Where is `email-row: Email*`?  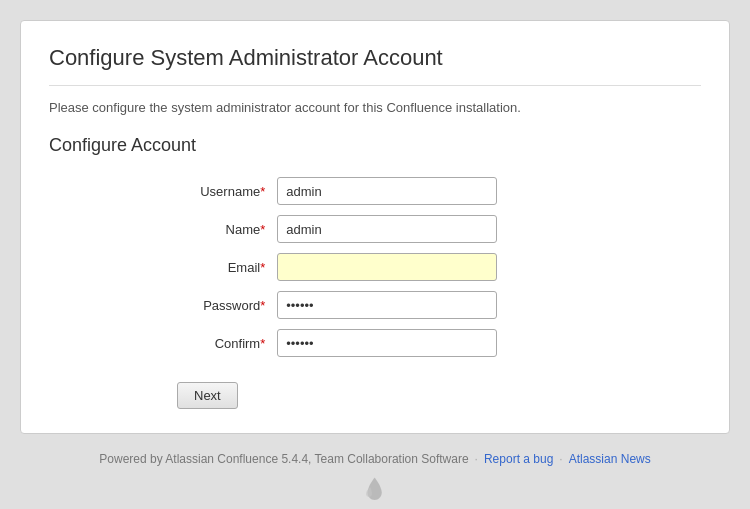
email-row: Email* is located at coordinates (375, 267).